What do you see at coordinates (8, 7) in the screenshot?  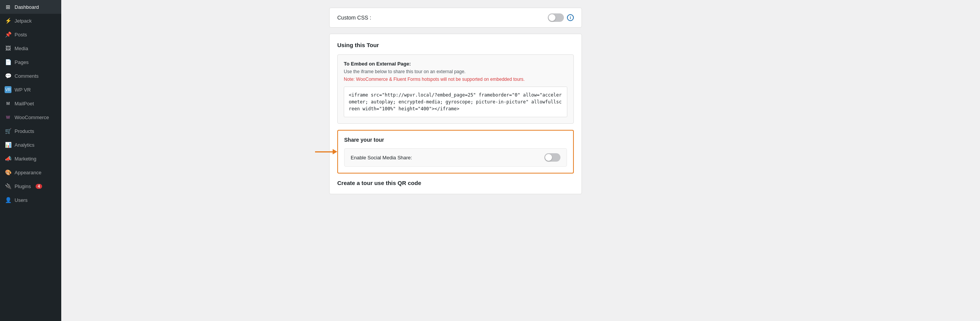 I see `dashboard-icon: ⊞` at bounding box center [8, 7].